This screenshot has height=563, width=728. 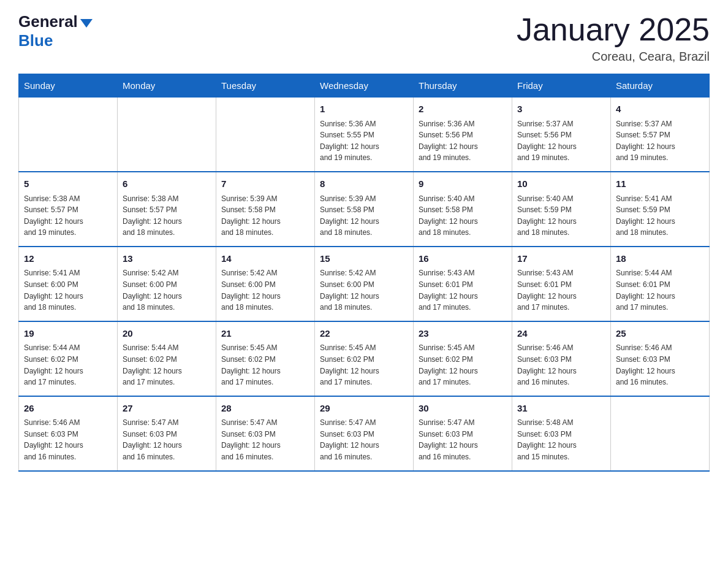 What do you see at coordinates (167, 334) in the screenshot?
I see `day-number: 20` at bounding box center [167, 334].